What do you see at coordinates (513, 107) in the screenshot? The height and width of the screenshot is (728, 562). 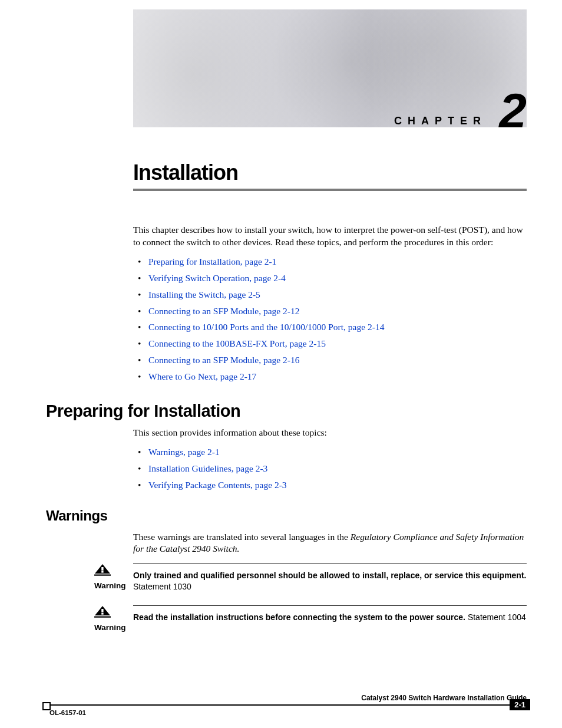 I see `chapter-number: 2` at bounding box center [513, 107].